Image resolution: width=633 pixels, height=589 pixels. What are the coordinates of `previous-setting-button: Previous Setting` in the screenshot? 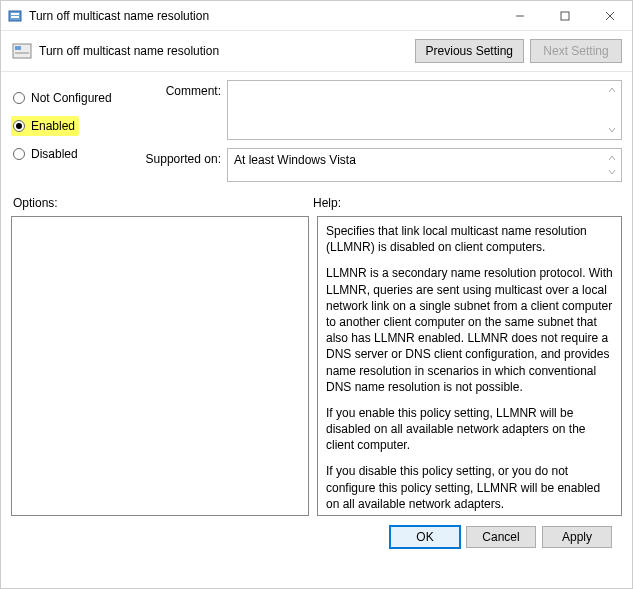 It's located at (470, 51).